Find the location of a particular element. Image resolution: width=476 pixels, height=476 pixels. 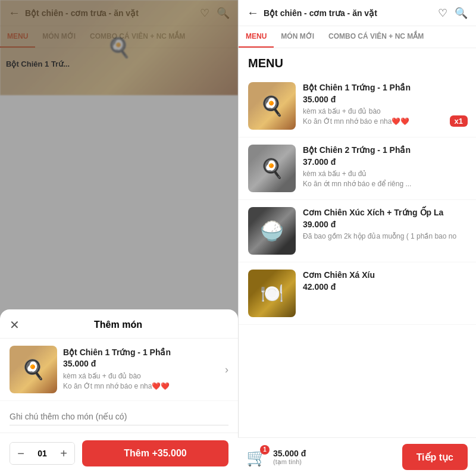

menu-item-1-icon: 🍳 is located at coordinates (272, 106).